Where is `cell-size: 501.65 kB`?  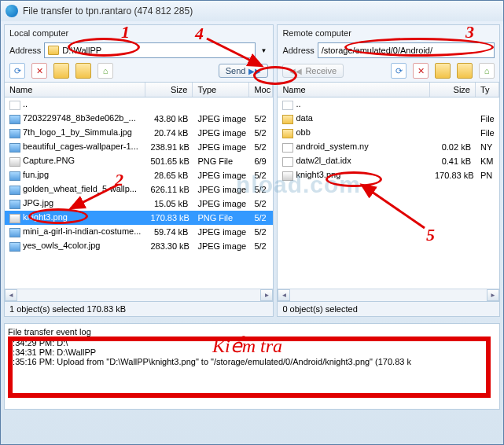 cell-size: 501.65 kB is located at coordinates (169, 161).